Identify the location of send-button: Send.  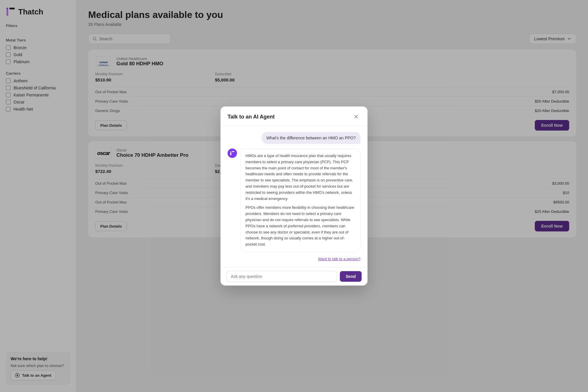
(351, 276).